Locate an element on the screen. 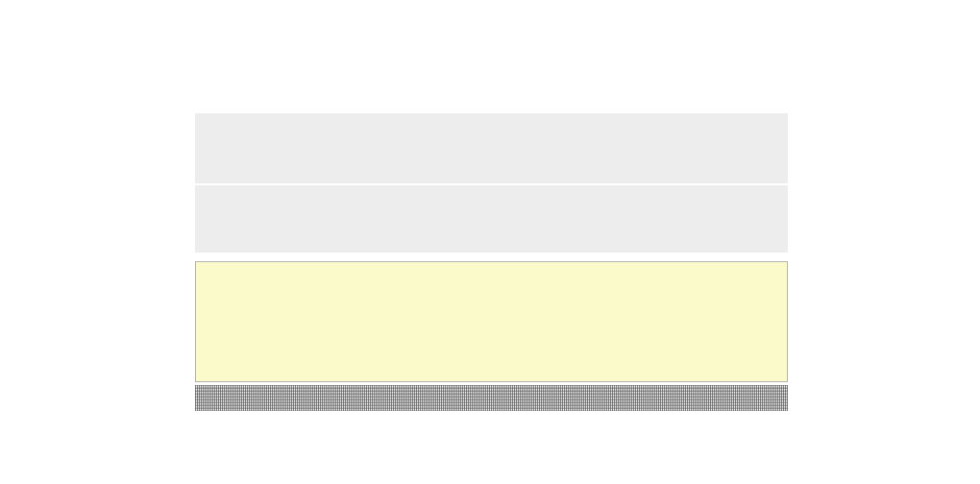  oncoprint-row-tp53 is located at coordinates (492, 149).